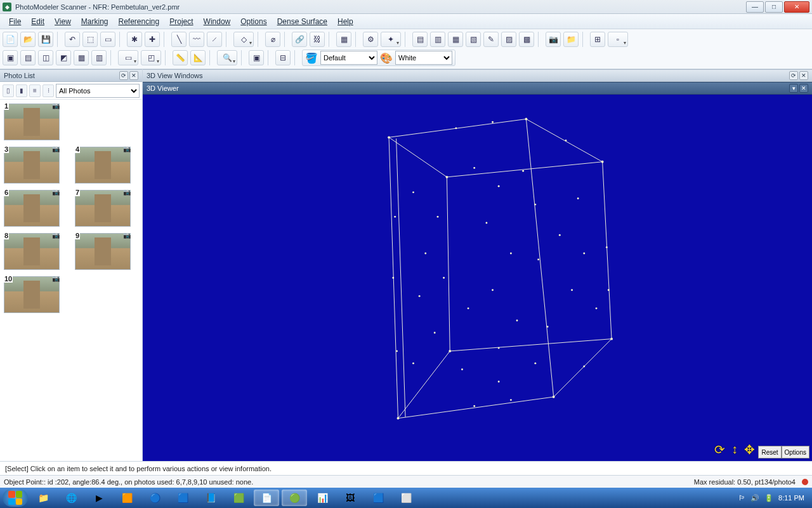 The width and height of the screenshot is (812, 508). I want to click on task-ie-icon: 🌐, so click(71, 498).